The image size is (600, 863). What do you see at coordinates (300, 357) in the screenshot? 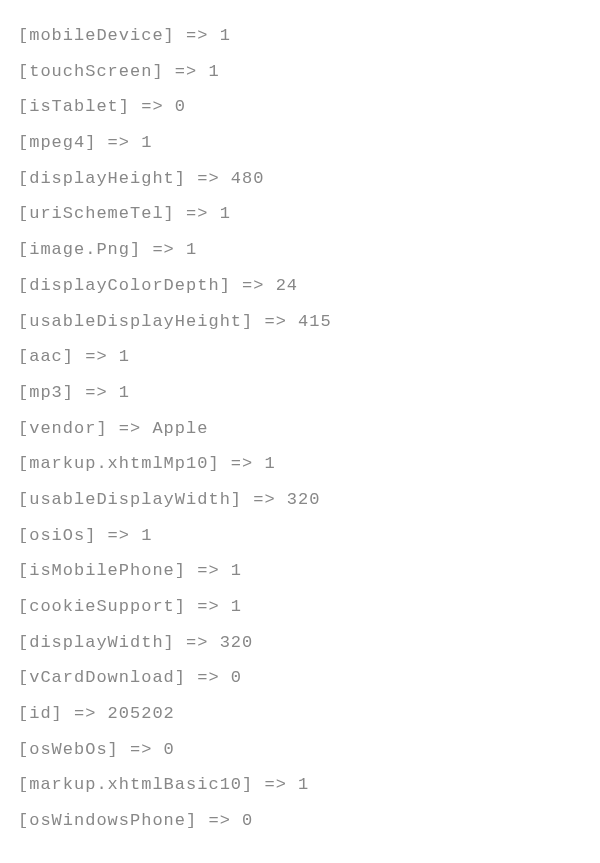
I see `property-line: [aac] => 1` at bounding box center [300, 357].